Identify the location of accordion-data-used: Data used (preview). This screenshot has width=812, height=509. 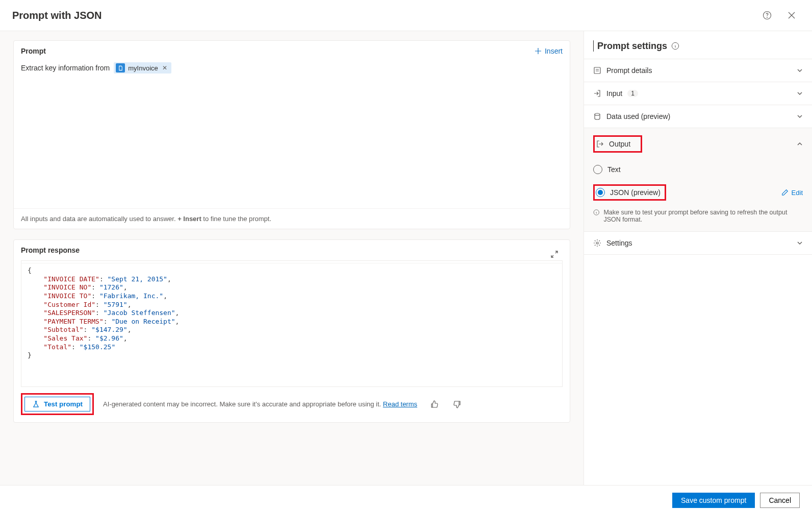
(698, 116).